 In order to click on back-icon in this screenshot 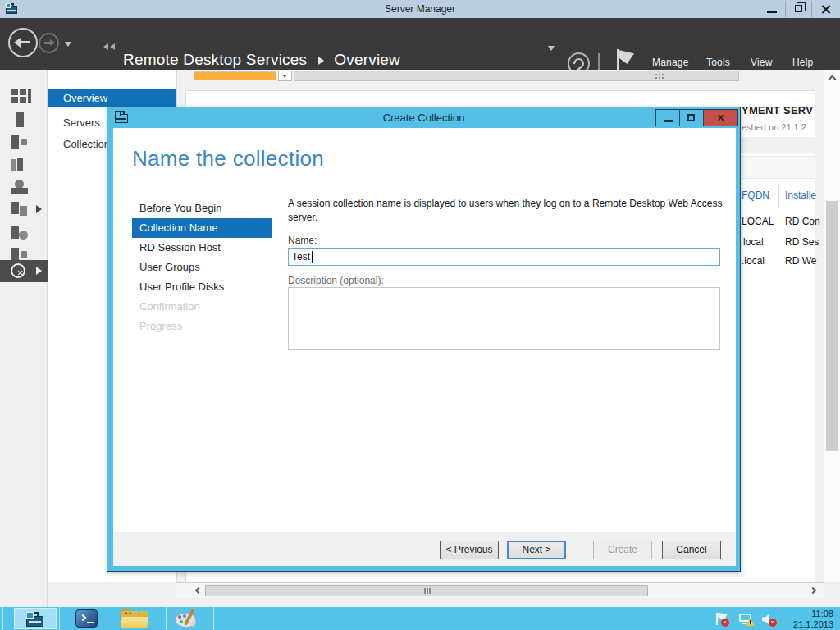, I will do `click(23, 43)`.